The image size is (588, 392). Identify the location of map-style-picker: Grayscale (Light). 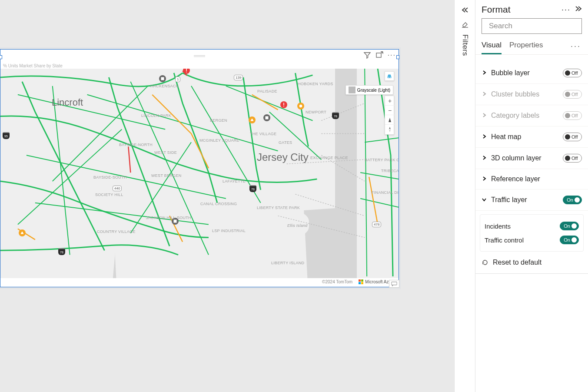
(369, 90).